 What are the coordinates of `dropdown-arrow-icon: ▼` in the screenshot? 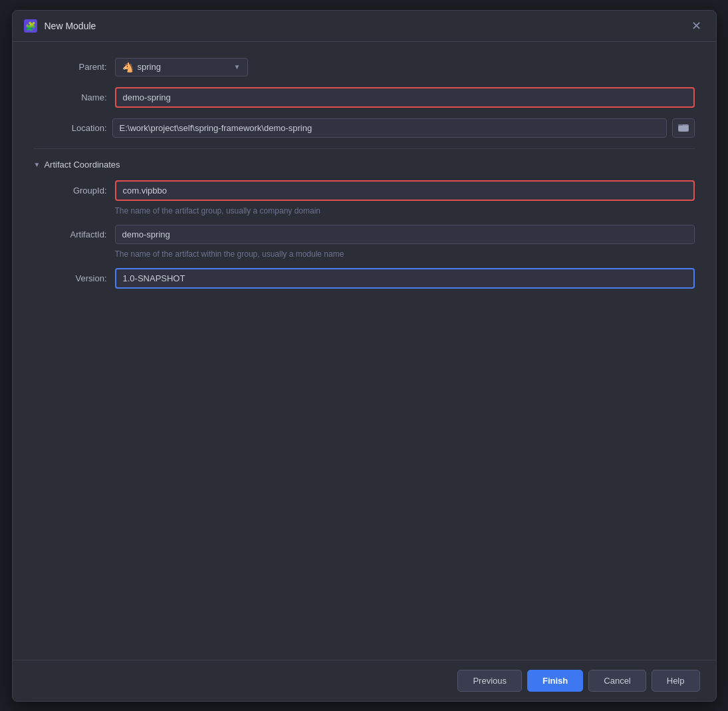 It's located at (237, 67).